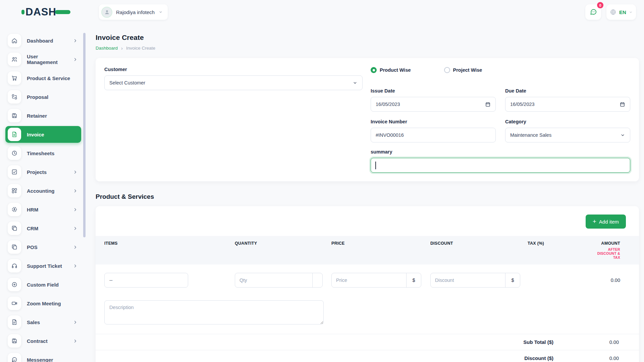 The width and height of the screenshot is (644, 362). What do you see at coordinates (43, 97) in the screenshot?
I see `sidebar-item-proposal: Proposal` at bounding box center [43, 97].